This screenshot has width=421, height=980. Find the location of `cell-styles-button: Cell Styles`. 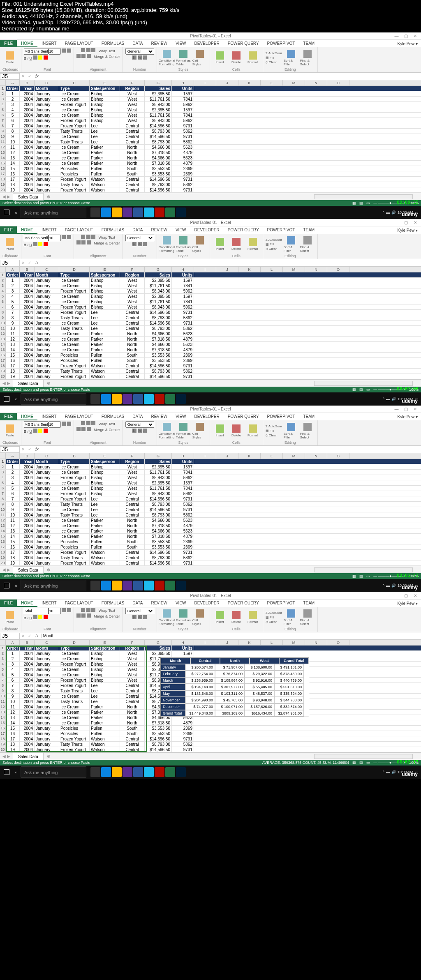

cell-styles-button: Cell Styles is located at coordinates (200, 618).